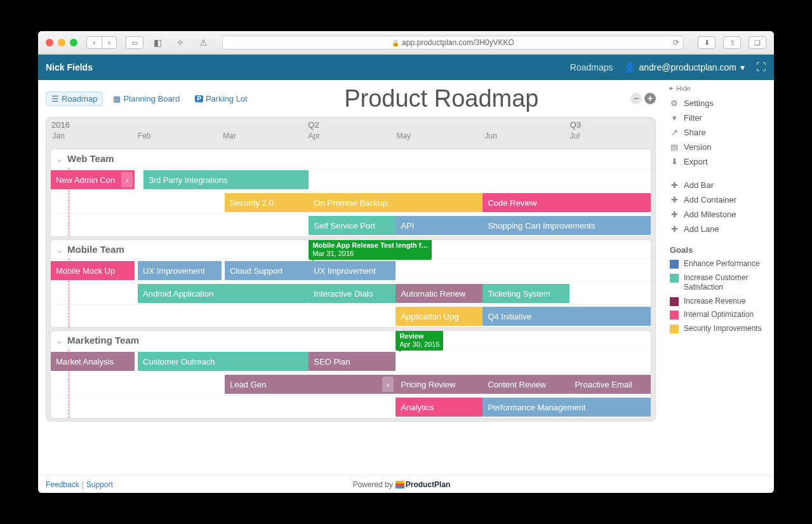 The height and width of the screenshot is (524, 812). What do you see at coordinates (650, 98) in the screenshot?
I see `zoom-in-button: +` at bounding box center [650, 98].